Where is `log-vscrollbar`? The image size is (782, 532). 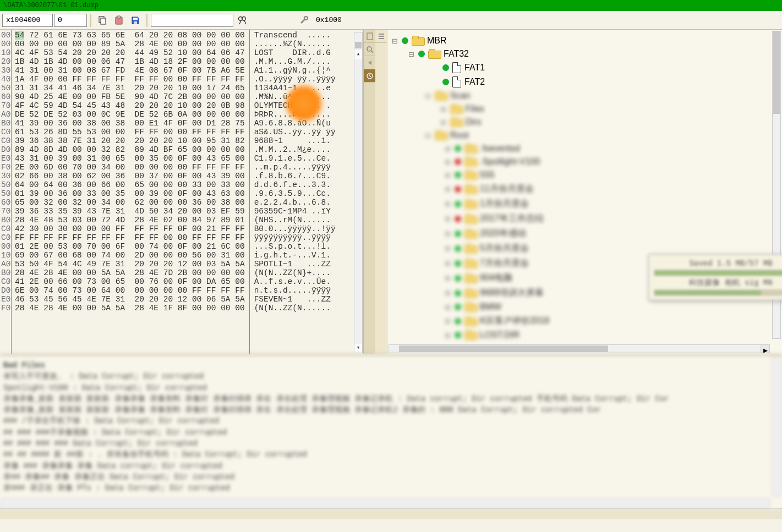
log-vscrollbar is located at coordinates (776, 426).